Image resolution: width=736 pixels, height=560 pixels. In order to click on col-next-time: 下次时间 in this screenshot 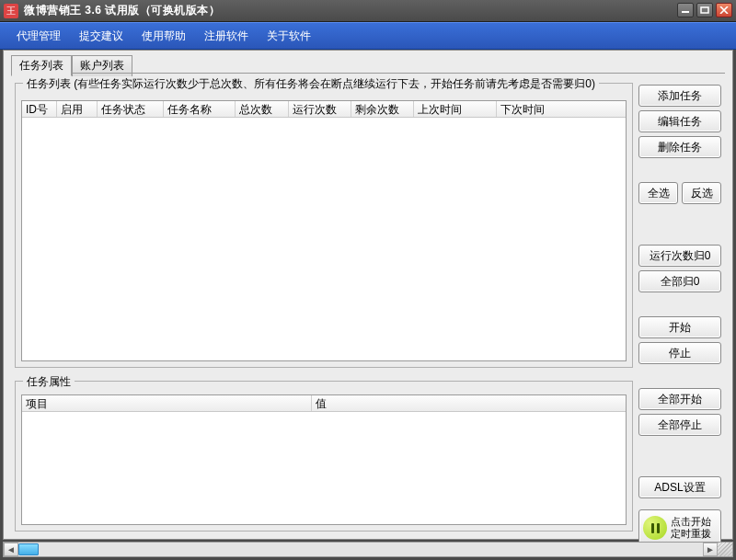, I will do `click(561, 109)`.